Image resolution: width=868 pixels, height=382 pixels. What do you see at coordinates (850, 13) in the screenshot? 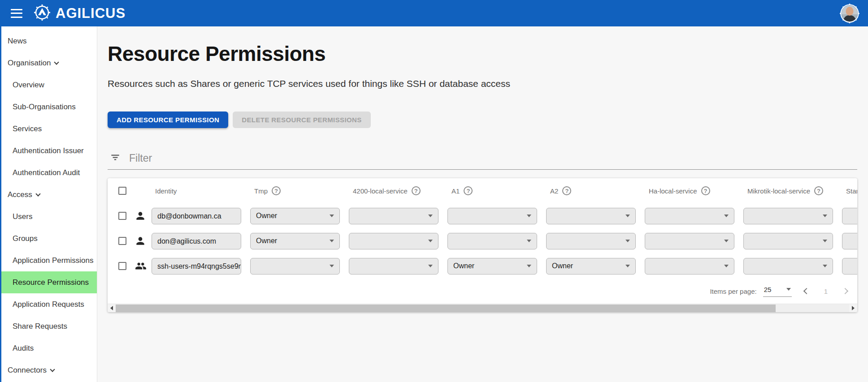
I see `user-avatar` at bounding box center [850, 13].